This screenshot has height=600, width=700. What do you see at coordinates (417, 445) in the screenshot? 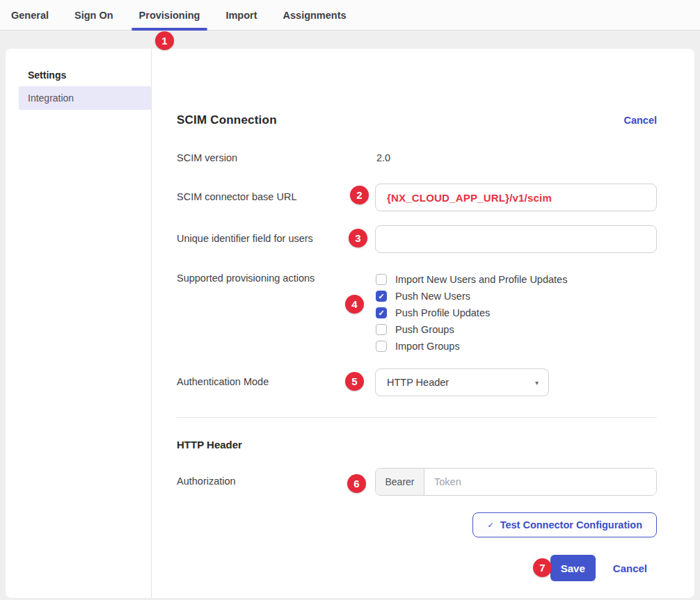
I see `http-header-section-title: HTTP Header` at bounding box center [417, 445].